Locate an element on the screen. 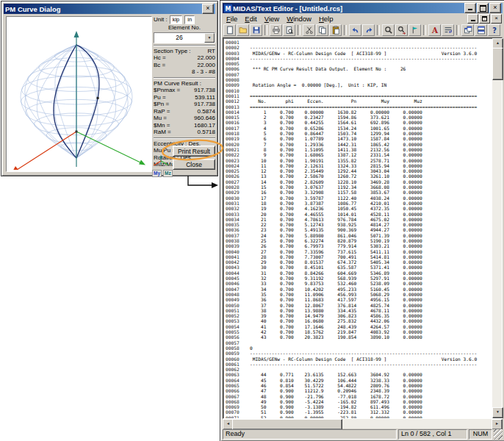 This screenshot has width=504, height=441. open-button is located at coordinates (242, 30).